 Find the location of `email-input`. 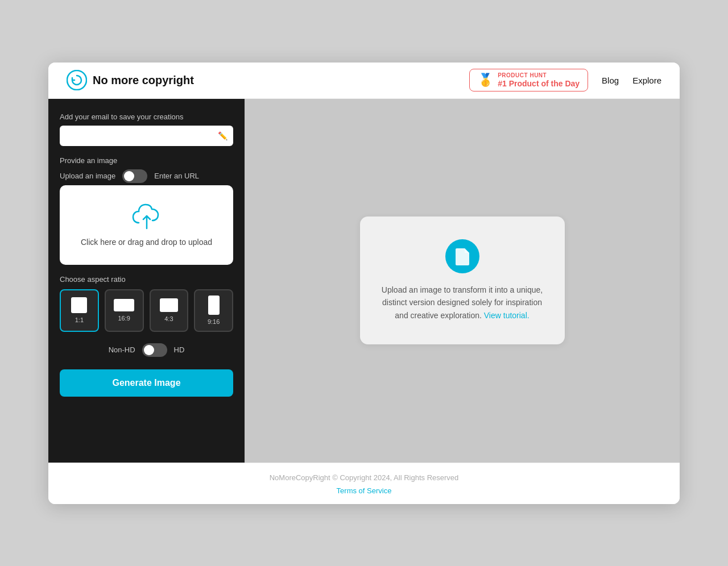

email-input is located at coordinates (147, 136).